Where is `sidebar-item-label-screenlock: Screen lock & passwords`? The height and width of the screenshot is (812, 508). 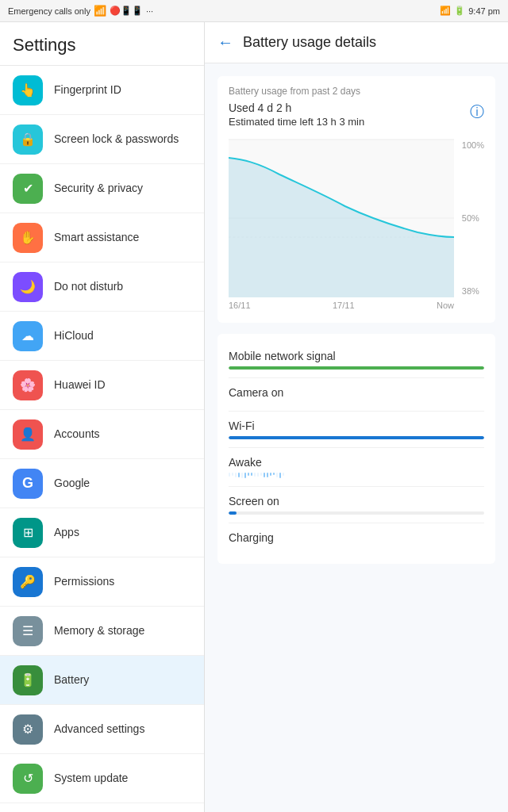
sidebar-item-label-screenlock: Screen lock & passwords is located at coordinates (116, 139).